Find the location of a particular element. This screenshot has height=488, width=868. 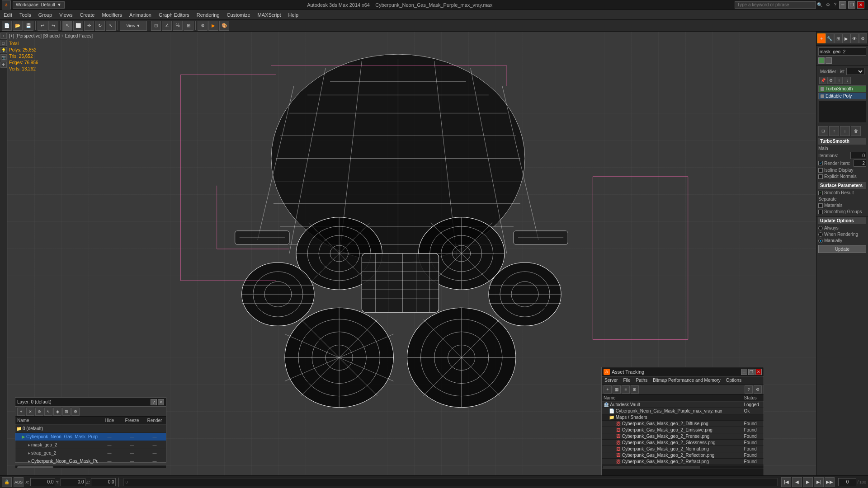

layer-row-mask-geo: ▸ mask_geo_2 — — — is located at coordinates (90, 445).